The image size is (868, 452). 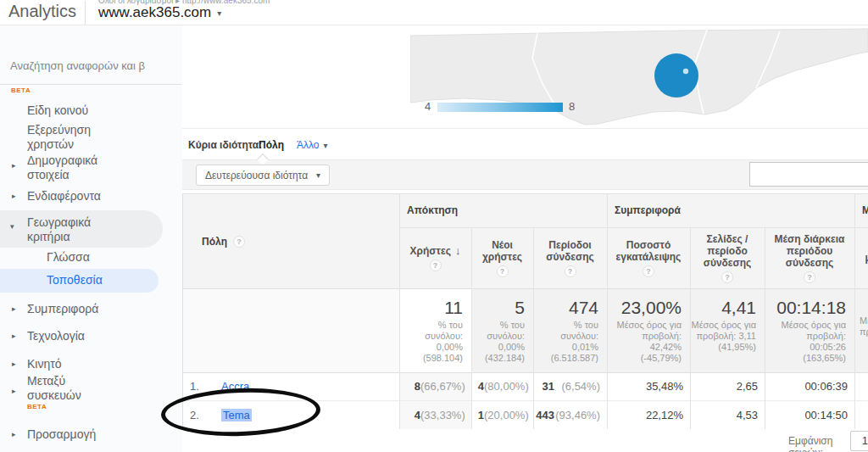 What do you see at coordinates (826, 387) in the screenshot?
I see `cell-value: 00:06:39` at bounding box center [826, 387].